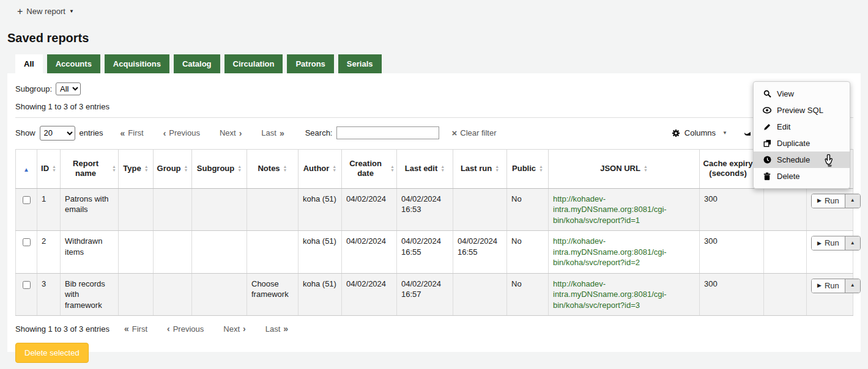 This screenshot has width=868, height=369. What do you see at coordinates (801, 160) in the screenshot?
I see `menu-item-schedule: Schedule` at bounding box center [801, 160].